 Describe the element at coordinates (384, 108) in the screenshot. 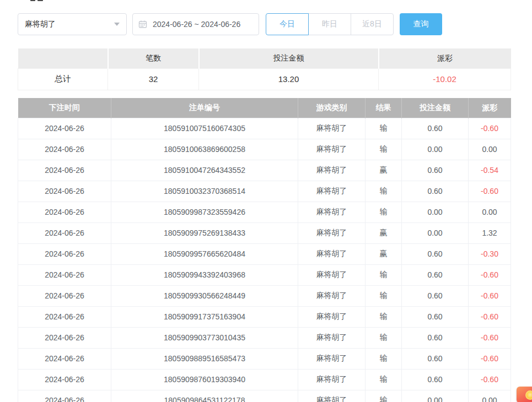

I see `header-result: 结果` at that location.